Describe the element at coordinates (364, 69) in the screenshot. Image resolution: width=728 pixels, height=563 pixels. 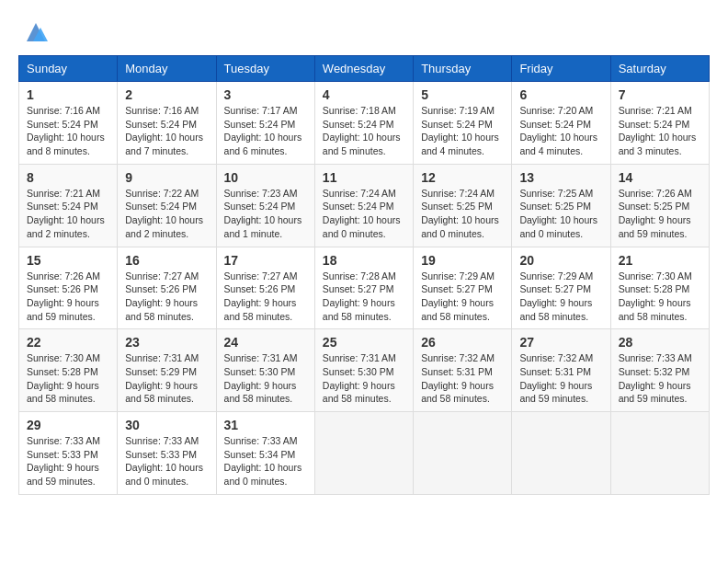
I see `calendar-day-header: Wednesday` at that location.